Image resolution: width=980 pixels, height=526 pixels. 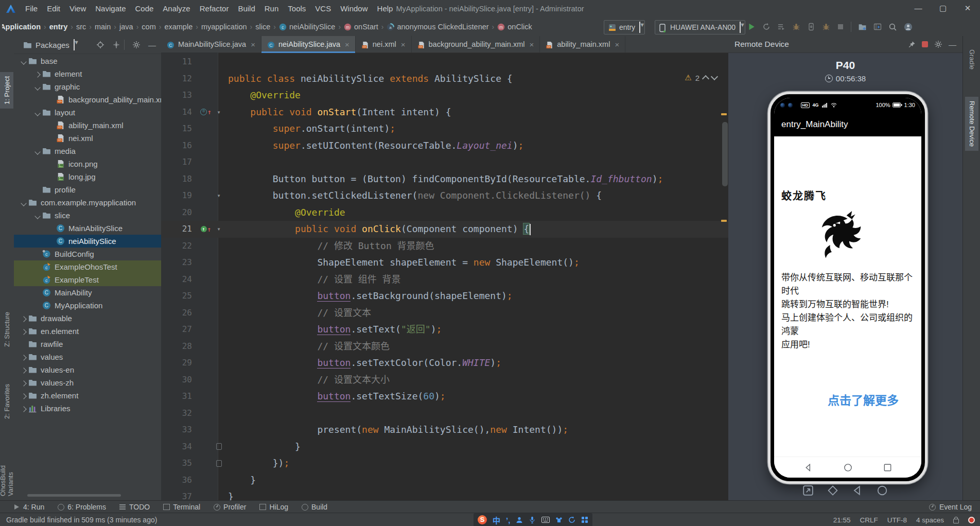 What do you see at coordinates (218, 196) in the screenshot?
I see `fold-marker-icon: ▾` at bounding box center [218, 196].